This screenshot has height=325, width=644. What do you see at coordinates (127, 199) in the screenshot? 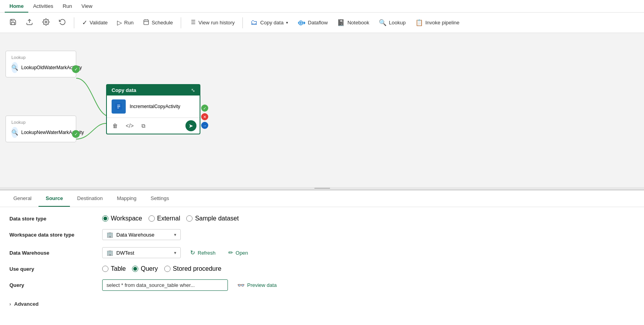
I see `tab-mapping: Mapping` at bounding box center [127, 199].